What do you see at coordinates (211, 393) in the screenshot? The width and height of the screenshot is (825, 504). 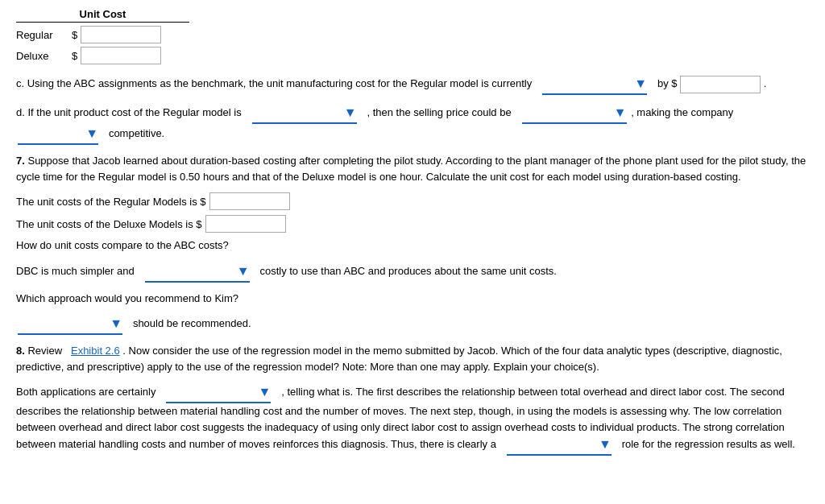 I see `body1-select: descriptive diagnostic predictive prescr…` at bounding box center [211, 393].